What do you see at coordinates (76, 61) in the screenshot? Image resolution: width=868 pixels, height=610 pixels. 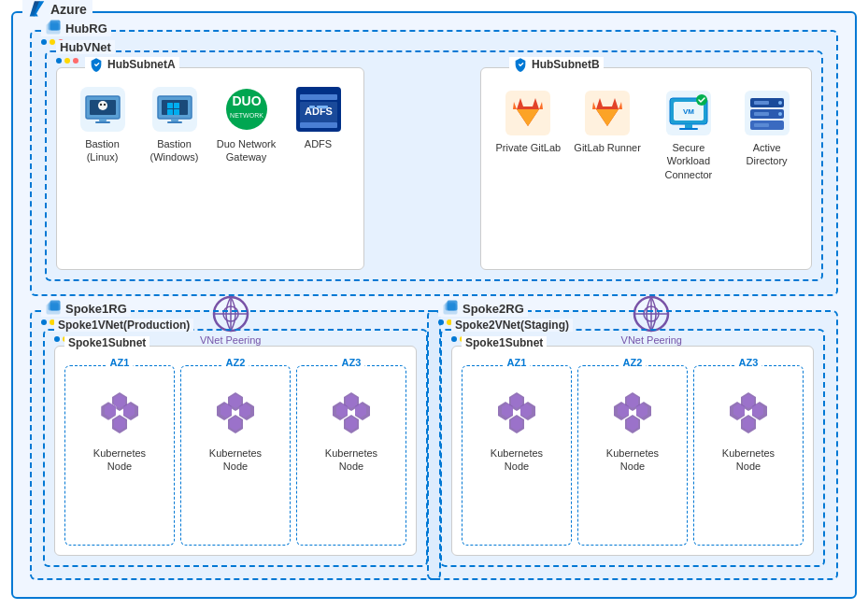 I see `dot3` at bounding box center [76, 61].